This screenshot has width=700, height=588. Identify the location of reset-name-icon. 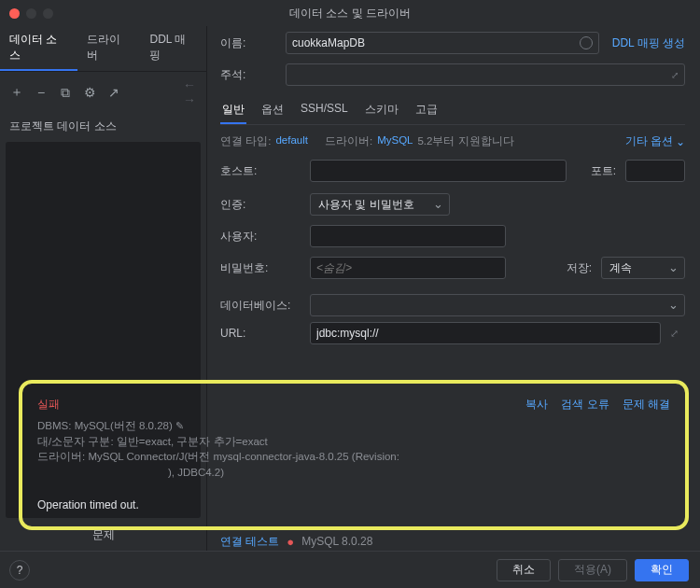
(586, 43).